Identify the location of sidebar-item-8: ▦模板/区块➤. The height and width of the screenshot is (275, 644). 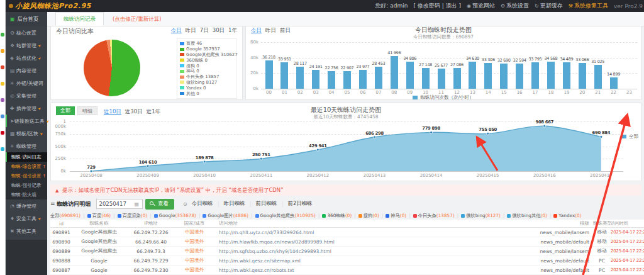
(26, 133).